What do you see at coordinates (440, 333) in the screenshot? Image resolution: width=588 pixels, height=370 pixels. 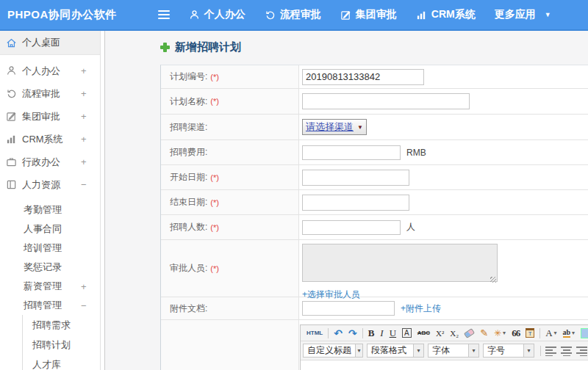 I see `superscript-button: X²` at bounding box center [440, 333].